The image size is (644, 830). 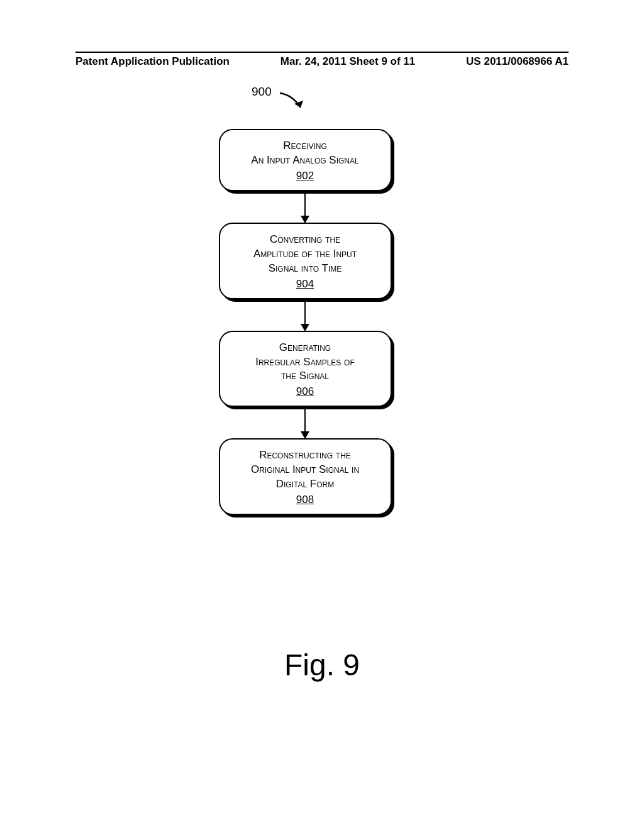 What do you see at coordinates (305, 455) in the screenshot?
I see `step-text: Reconstructing the` at bounding box center [305, 455].